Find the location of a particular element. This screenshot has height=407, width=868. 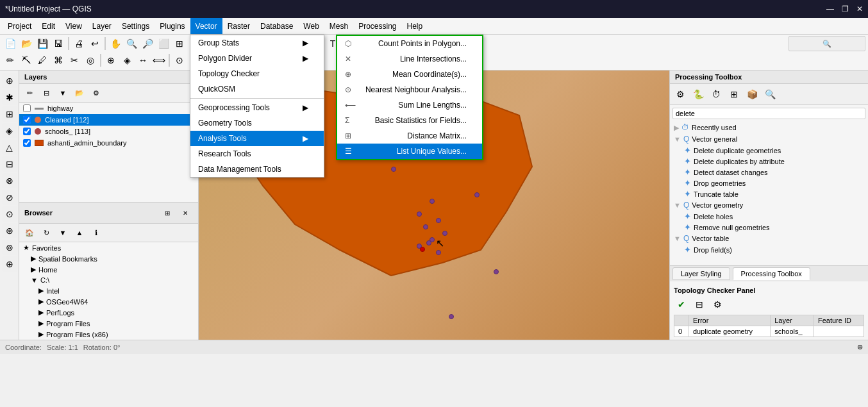

table-row: 0 duplicate geometry schools_ is located at coordinates (769, 332).